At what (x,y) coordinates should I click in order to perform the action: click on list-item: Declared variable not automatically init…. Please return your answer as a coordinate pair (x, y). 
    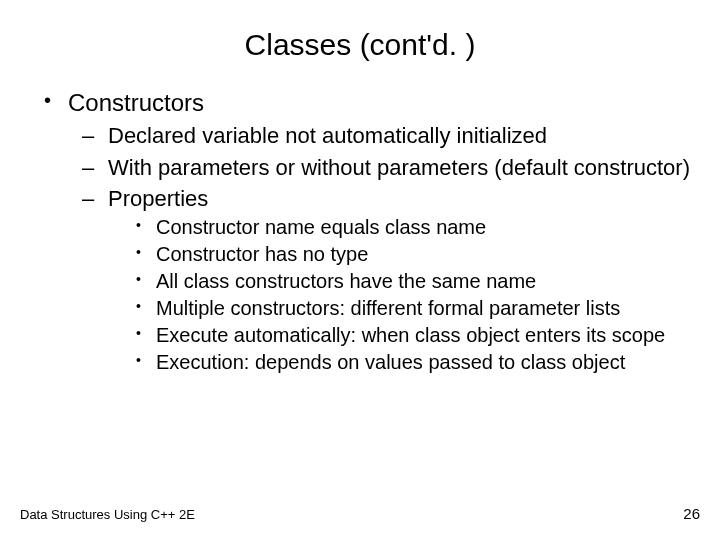
    Looking at the image, I should click on (360, 136).